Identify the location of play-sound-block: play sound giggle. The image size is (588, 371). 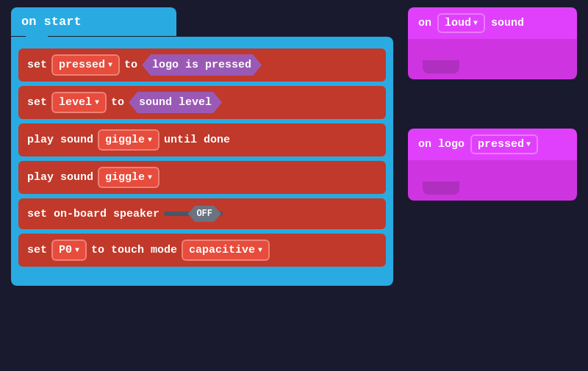
(202, 178).